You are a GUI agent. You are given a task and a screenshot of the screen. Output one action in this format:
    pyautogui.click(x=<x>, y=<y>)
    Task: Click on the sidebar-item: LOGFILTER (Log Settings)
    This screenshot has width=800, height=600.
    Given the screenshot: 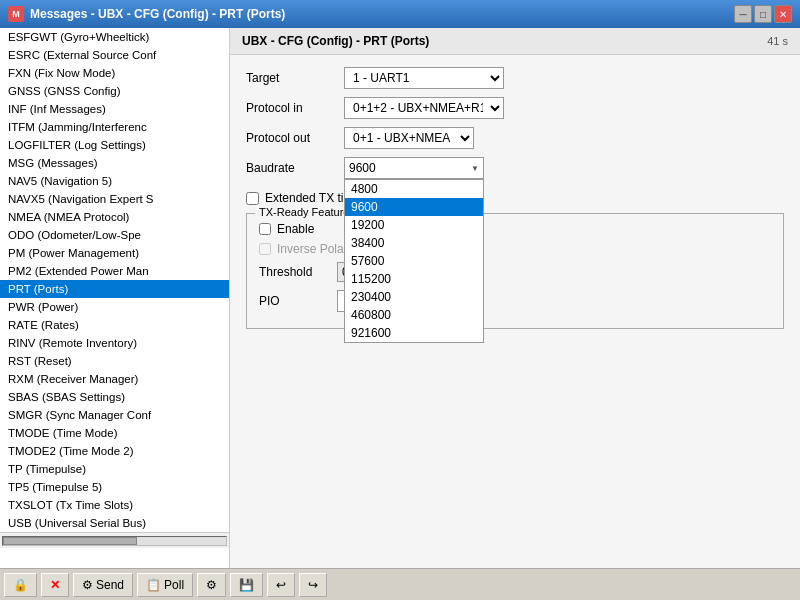 What is the action you would take?
    pyautogui.click(x=114, y=145)
    